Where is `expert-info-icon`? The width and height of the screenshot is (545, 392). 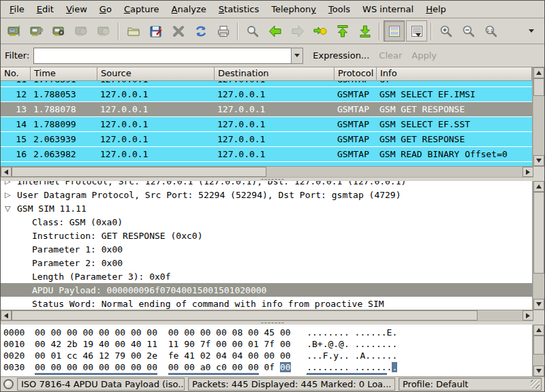
expert-info-icon is located at coordinates (8, 384).